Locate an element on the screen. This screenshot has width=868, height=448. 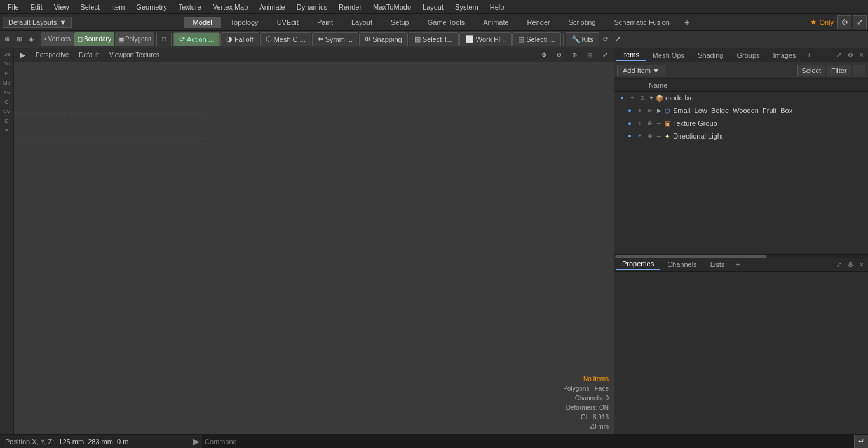
layout-tab-schematic: Schematic Fusion is located at coordinates (642, 22).